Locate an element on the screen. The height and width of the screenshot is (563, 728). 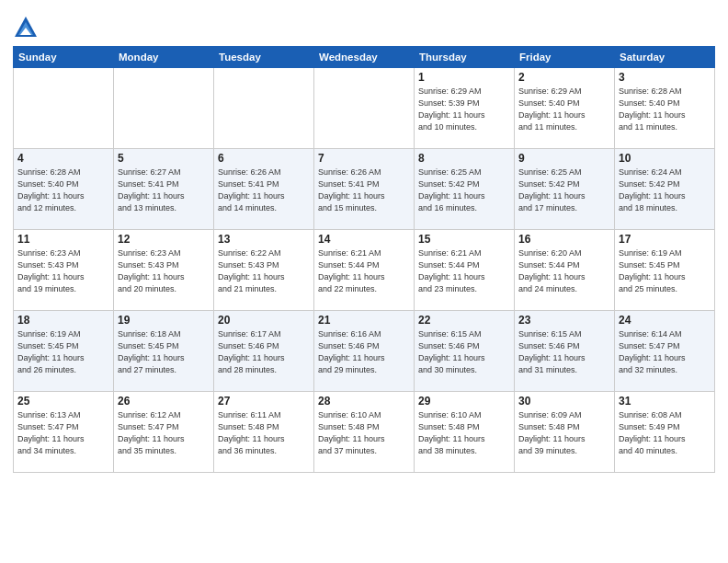
weekday-header-tuesday: Tuesday is located at coordinates (265, 57).